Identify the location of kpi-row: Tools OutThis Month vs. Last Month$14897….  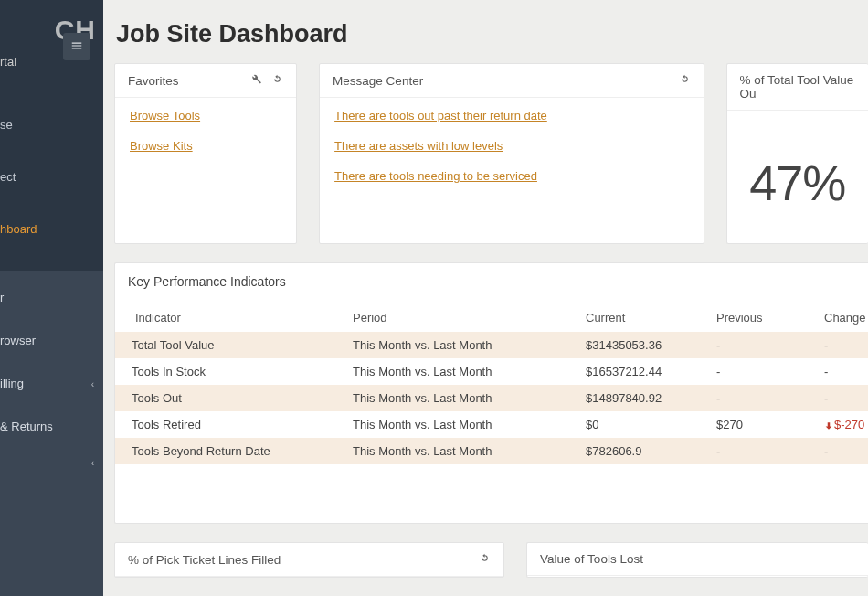
(492, 399).